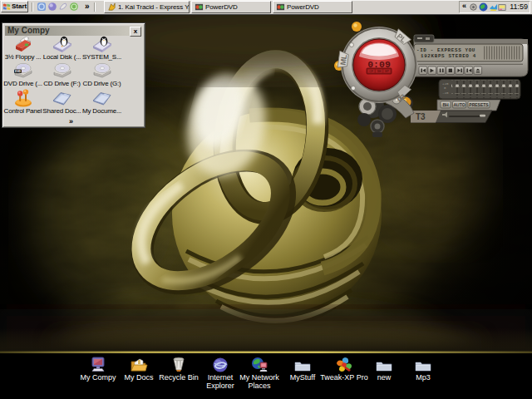 This screenshot has height=399, width=532. Describe the element at coordinates (387, 71) in the screenshot. I see `svg-text: EP` at that location.